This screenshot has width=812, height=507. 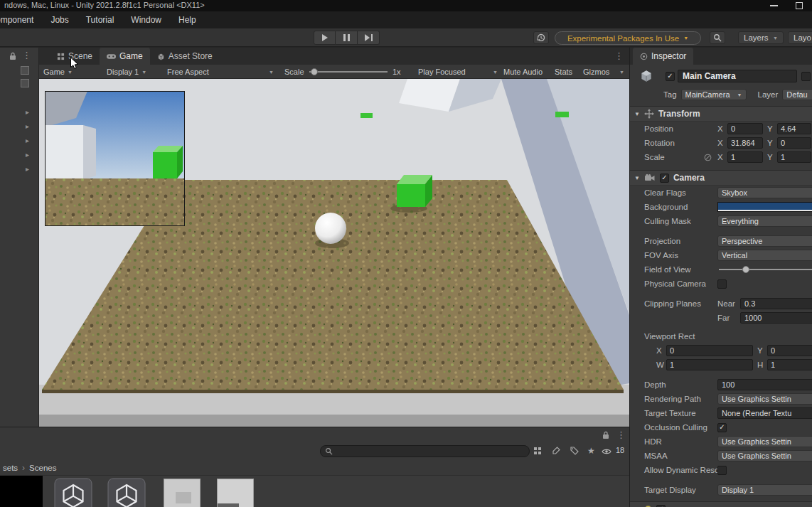 I want to click on project-search-input, so click(x=425, y=451).